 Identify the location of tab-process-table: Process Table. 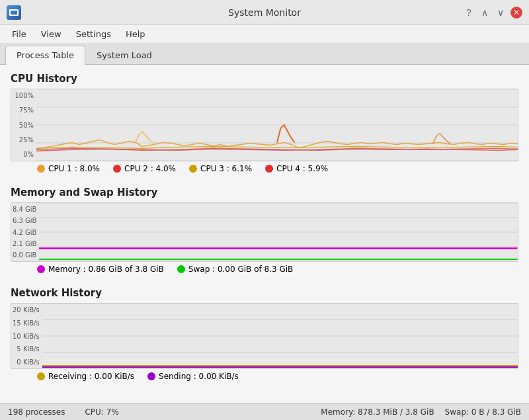
(45, 56).